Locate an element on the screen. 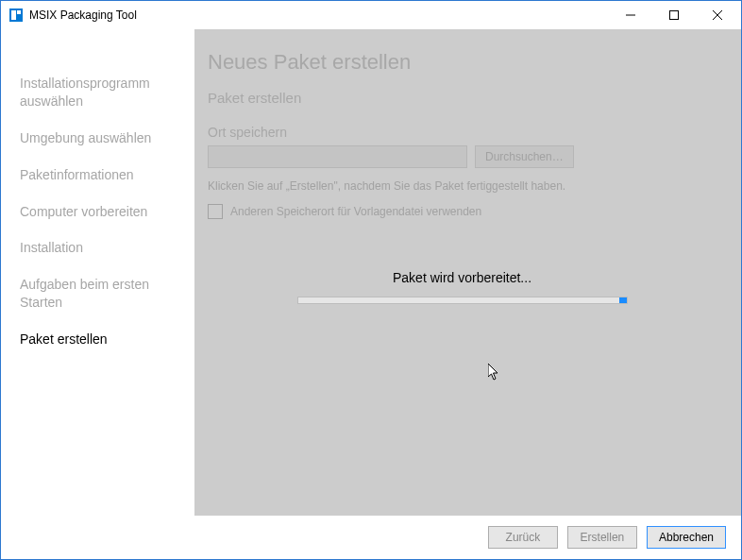 The image size is (742, 560). window-controls is located at coordinates (674, 15).